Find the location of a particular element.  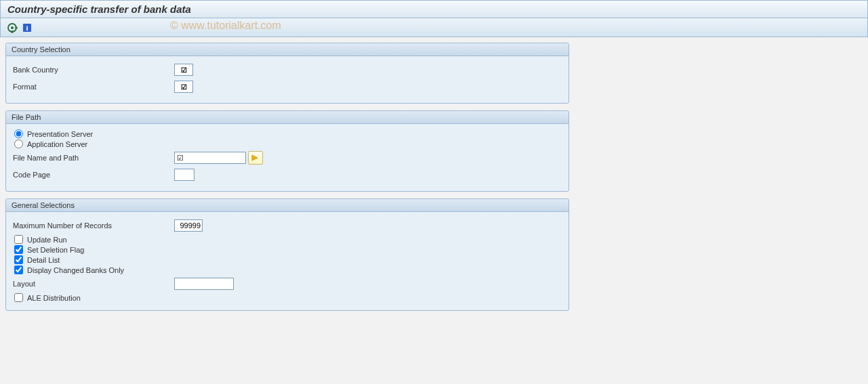

group-country-selection: Country Selection Bank Country Format is located at coordinates (287, 73).